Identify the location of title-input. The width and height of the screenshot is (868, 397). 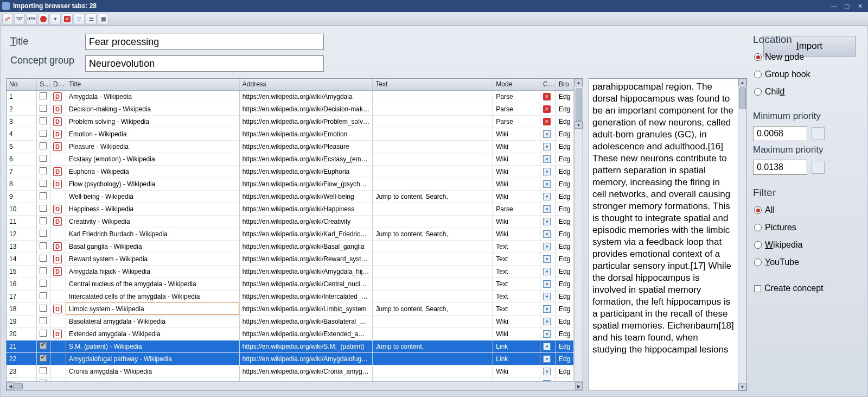
(205, 42).